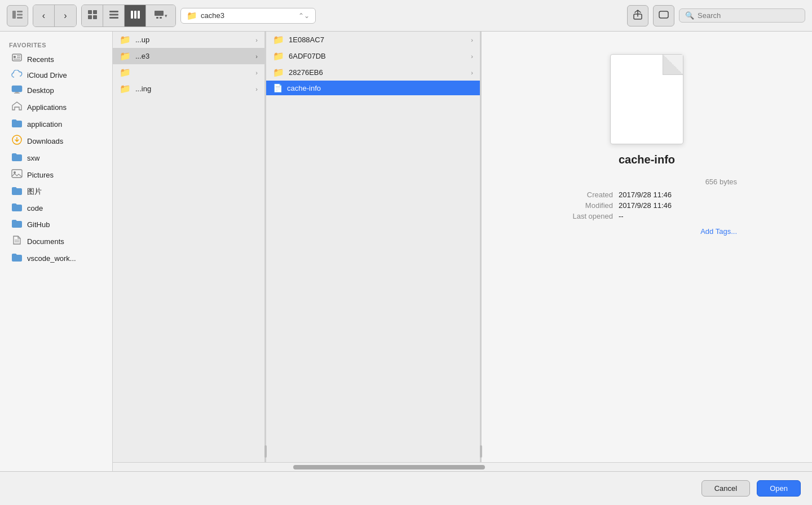 This screenshot has height=505, width=812. What do you see at coordinates (304, 88) in the screenshot?
I see `col2-item-label: cache-info` at bounding box center [304, 88].